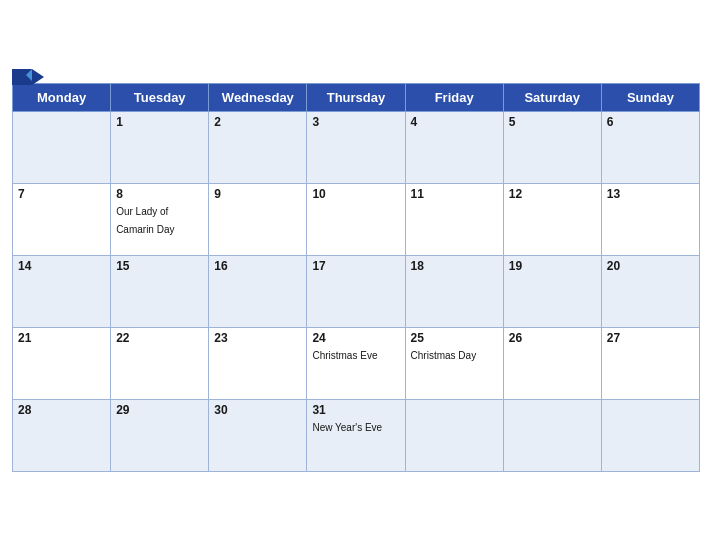 The height and width of the screenshot is (550, 712). I want to click on day-number: 22, so click(160, 338).